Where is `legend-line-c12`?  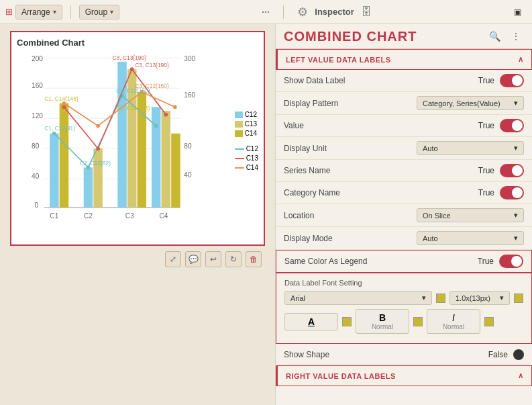 legend-line-c12 is located at coordinates (240, 149).